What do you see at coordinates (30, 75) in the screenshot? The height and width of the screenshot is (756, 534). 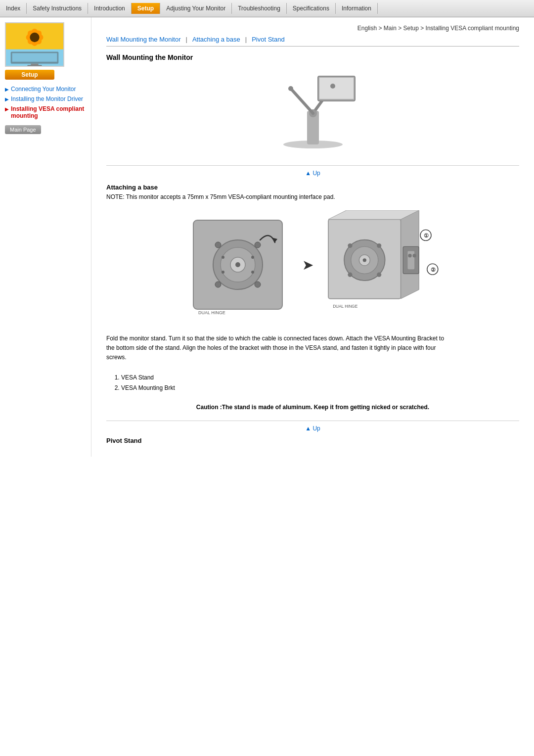 I see `setup-button: Setup` at bounding box center [30, 75].